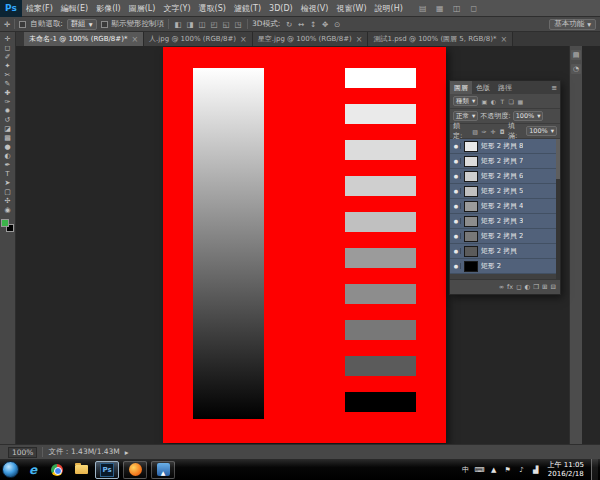 This screenshot has width=600, height=480. What do you see at coordinates (505, 266) in the screenshot?
I see `layer-row: ● 矩形 2` at bounding box center [505, 266].